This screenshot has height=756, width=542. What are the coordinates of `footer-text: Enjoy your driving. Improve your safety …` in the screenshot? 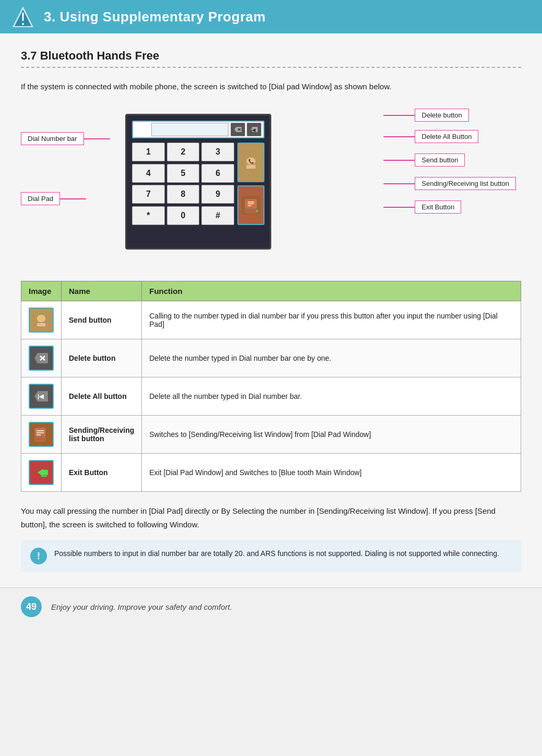 It's located at (142, 607).